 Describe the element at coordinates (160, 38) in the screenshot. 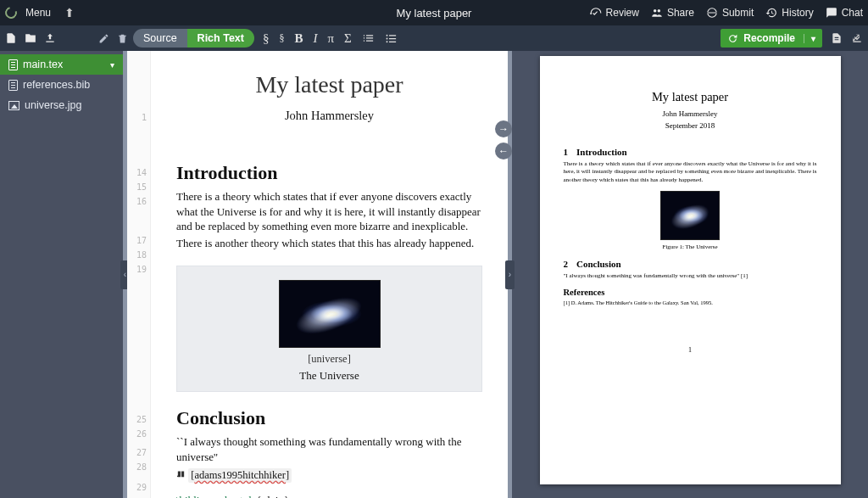

I see `source-mode-button: Source` at that location.